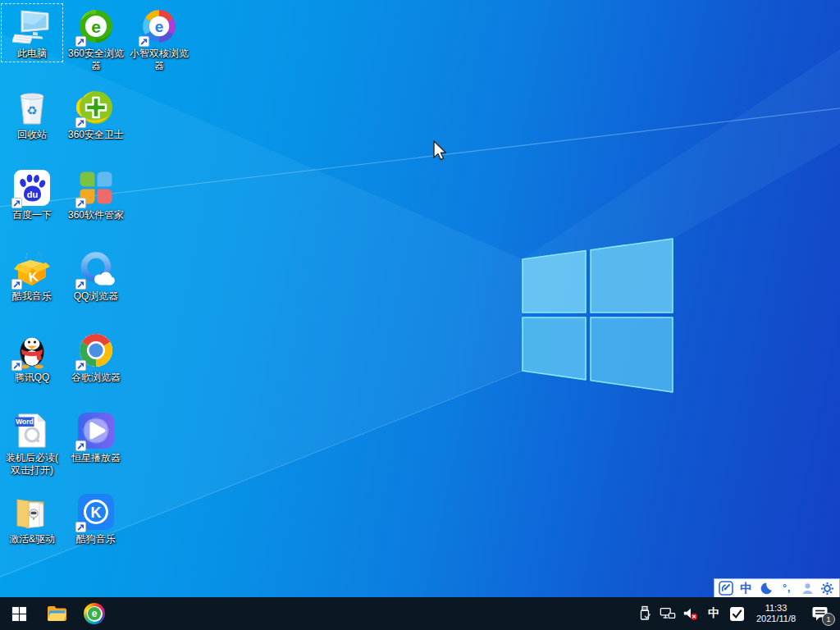 Image resolution: width=840 pixels, height=630 pixels. What do you see at coordinates (96, 26) in the screenshot?
I see `se360-art: e` at bounding box center [96, 26].